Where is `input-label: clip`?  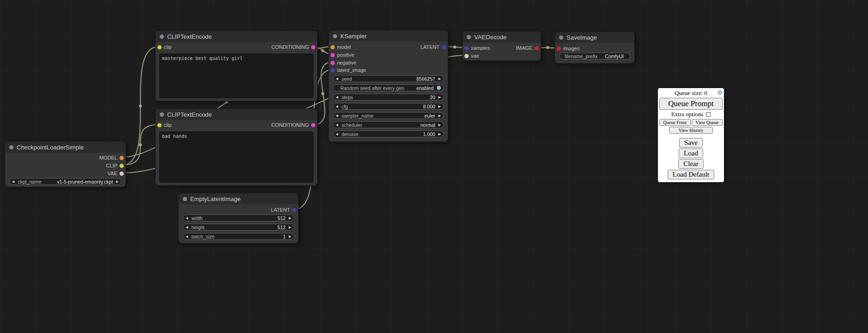
input-label: clip is located at coordinates (168, 125).